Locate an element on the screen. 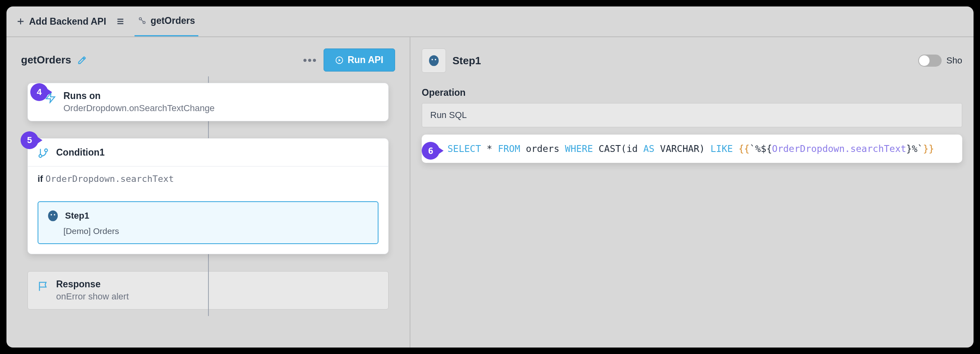 The width and height of the screenshot is (980, 354). play-icon is located at coordinates (339, 60).